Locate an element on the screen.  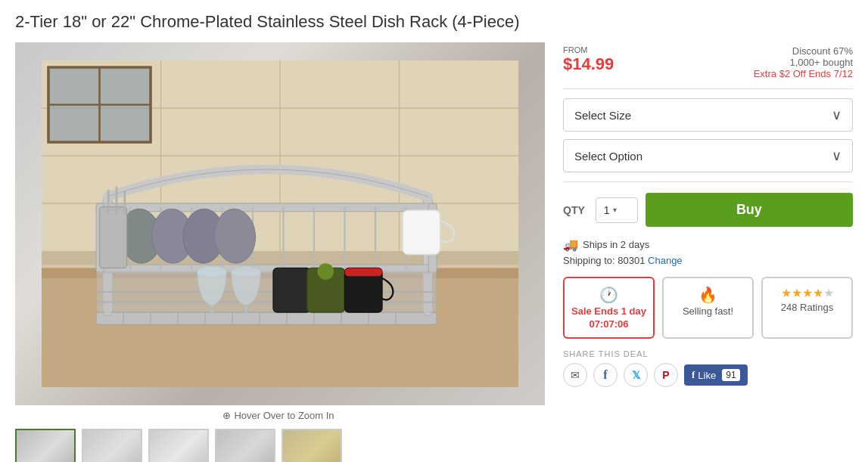
qty-value: 1 is located at coordinates (607, 210).